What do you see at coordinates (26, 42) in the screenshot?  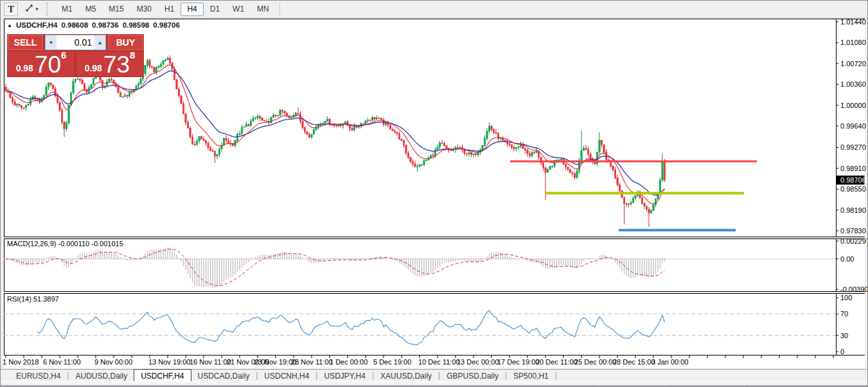 I see `sell-button: SELL` at bounding box center [26, 42].